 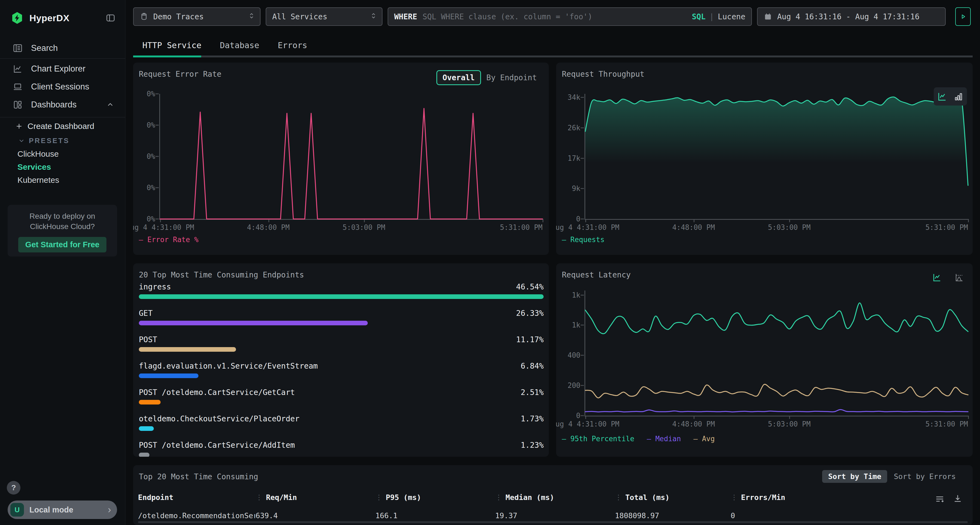 I want to click on tab-bar: HTTP Service Database Errors, so click(x=553, y=45).